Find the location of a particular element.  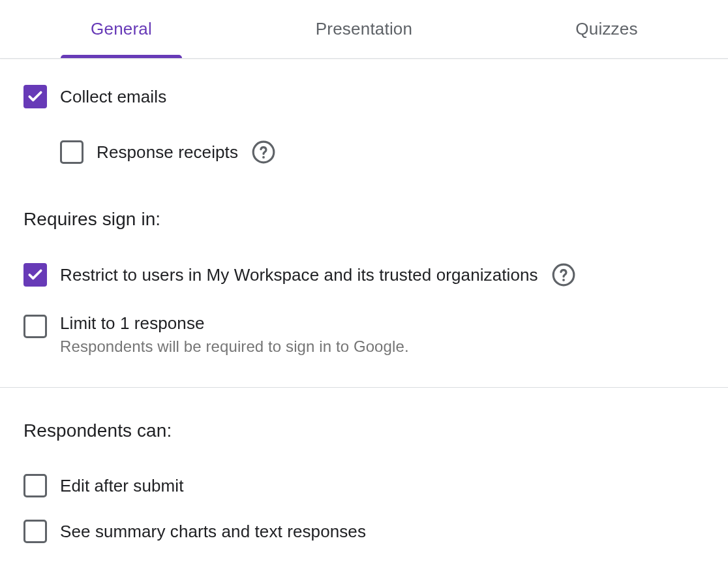

label-see-summary: See summary charts and text responses is located at coordinates (213, 531).